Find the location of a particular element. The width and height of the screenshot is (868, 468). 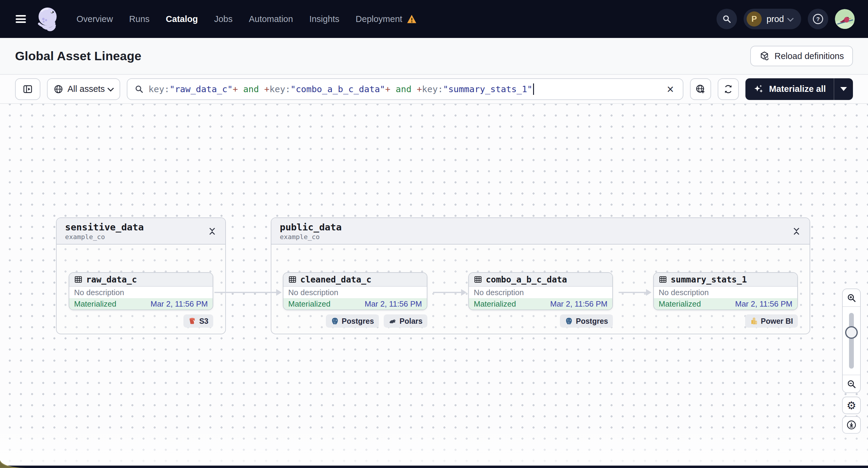

tag-s3: S3 is located at coordinates (198, 321).